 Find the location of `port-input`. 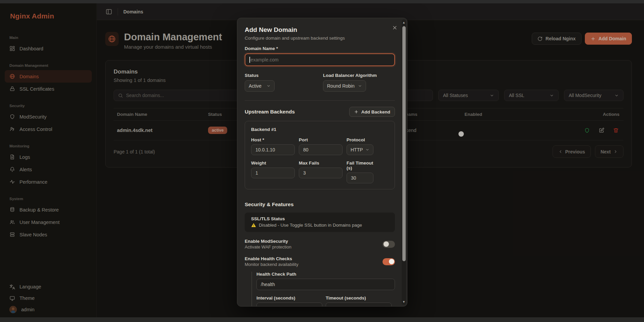

port-input is located at coordinates (321, 150).